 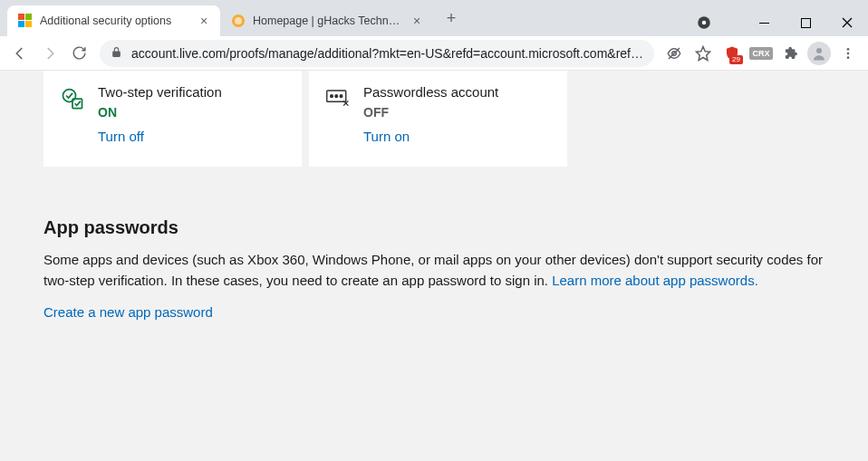 I want to click on ms-logo-icon, so click(x=25, y=21).